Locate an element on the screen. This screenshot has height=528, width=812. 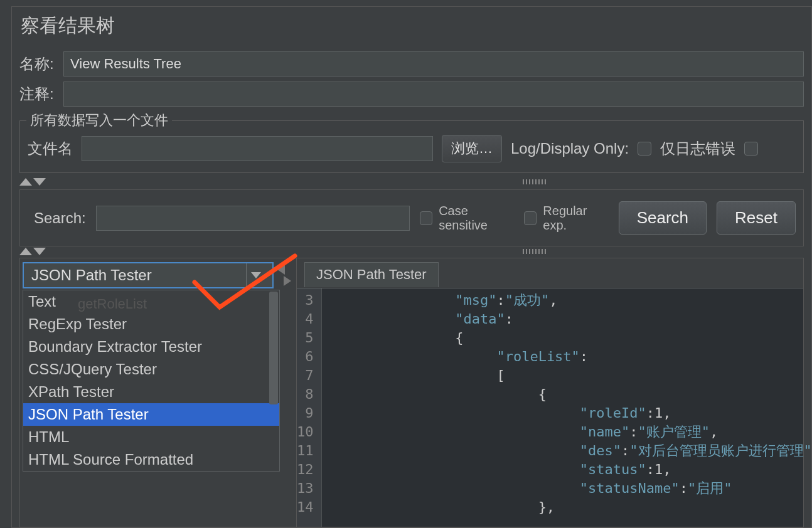
only-errors-label: 仅日志错误 is located at coordinates (698, 149).